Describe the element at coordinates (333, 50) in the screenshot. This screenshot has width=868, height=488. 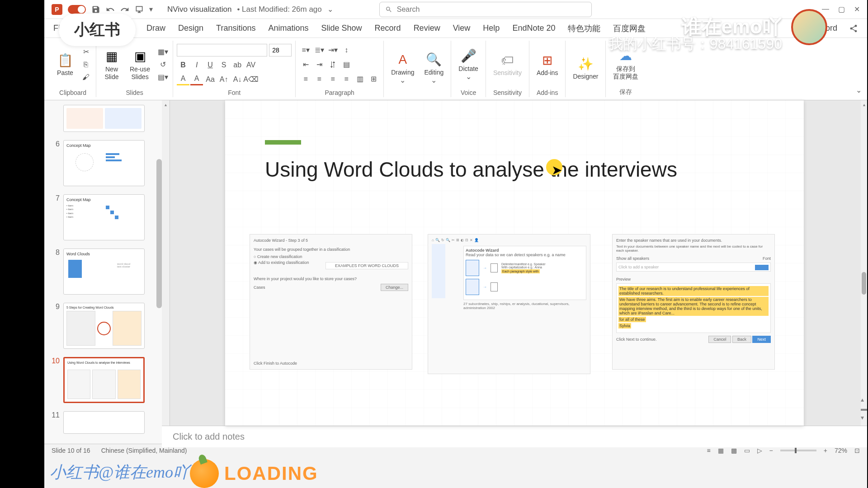
I see `list-level-icon: ⇥▾` at that location.